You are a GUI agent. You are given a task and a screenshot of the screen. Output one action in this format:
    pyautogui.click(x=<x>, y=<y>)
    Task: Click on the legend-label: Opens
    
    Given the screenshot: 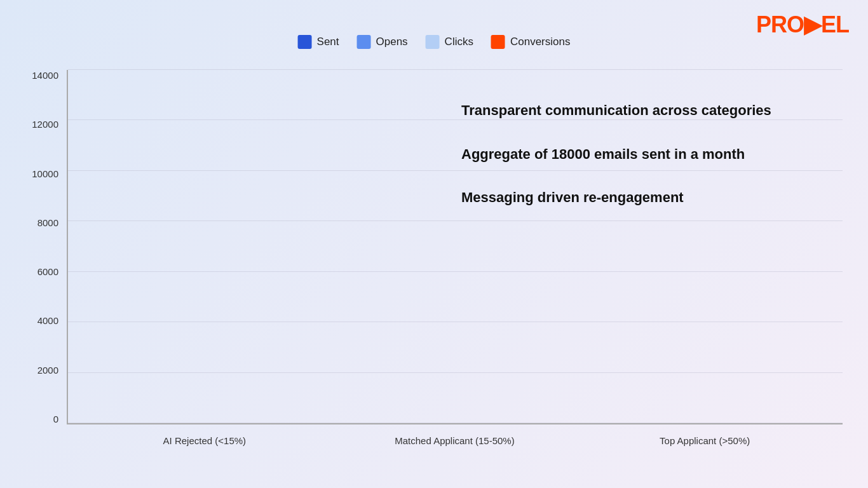 What is the action you would take?
    pyautogui.click(x=392, y=42)
    